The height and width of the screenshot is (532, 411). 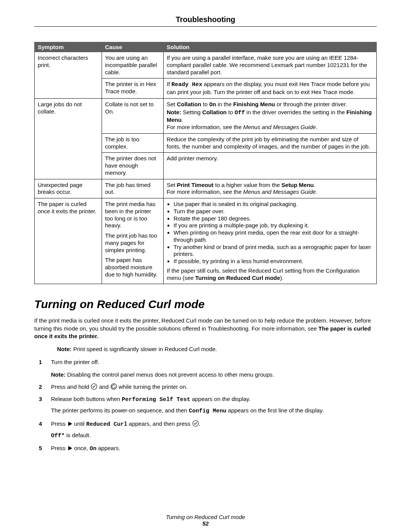 What do you see at coordinates (270, 241) in the screenshot?
I see `cell-solution: Use paper that is sealed in its original…` at bounding box center [270, 241].